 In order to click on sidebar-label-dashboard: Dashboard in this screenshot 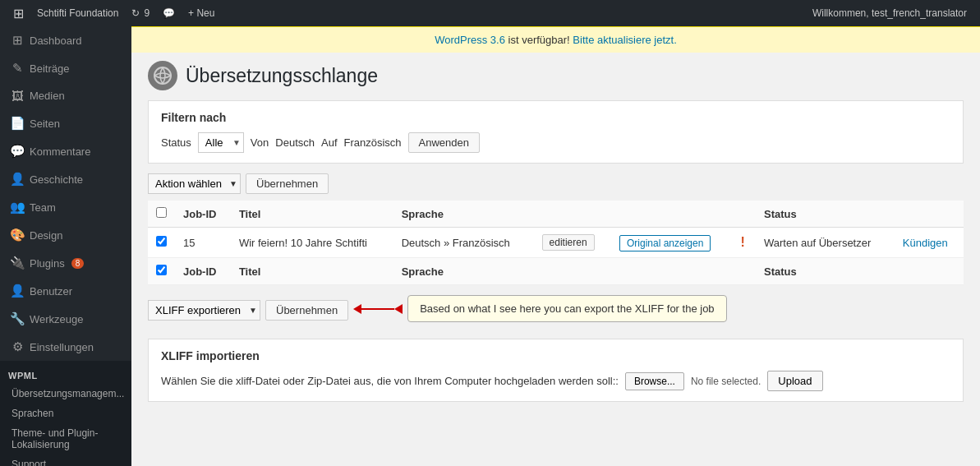, I will do `click(56, 41)`.